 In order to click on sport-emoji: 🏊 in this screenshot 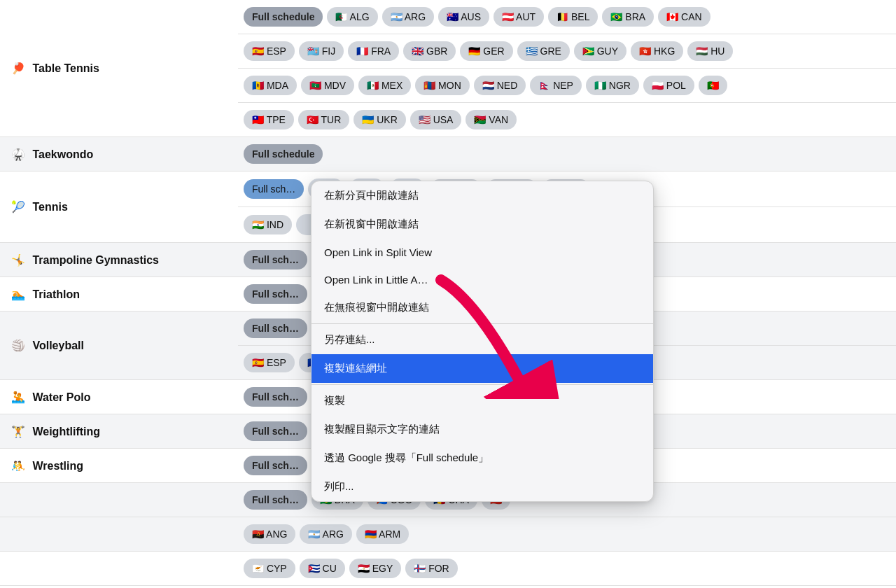, I will do `click(18, 294)`.